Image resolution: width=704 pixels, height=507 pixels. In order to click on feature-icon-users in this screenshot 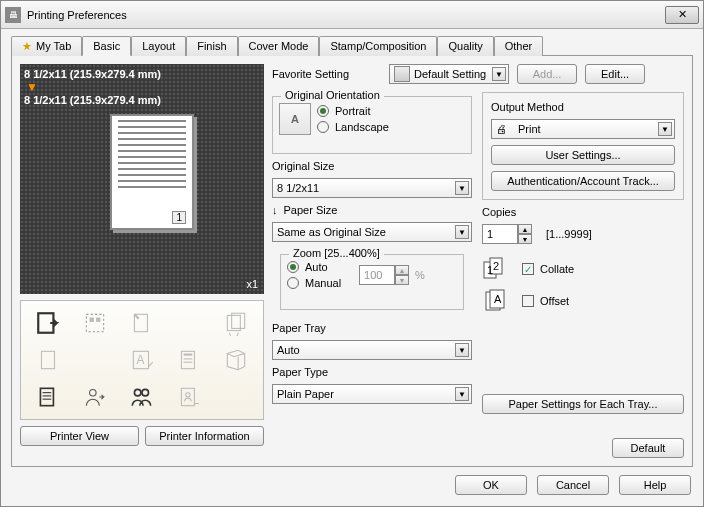, I will do `click(142, 396)`.